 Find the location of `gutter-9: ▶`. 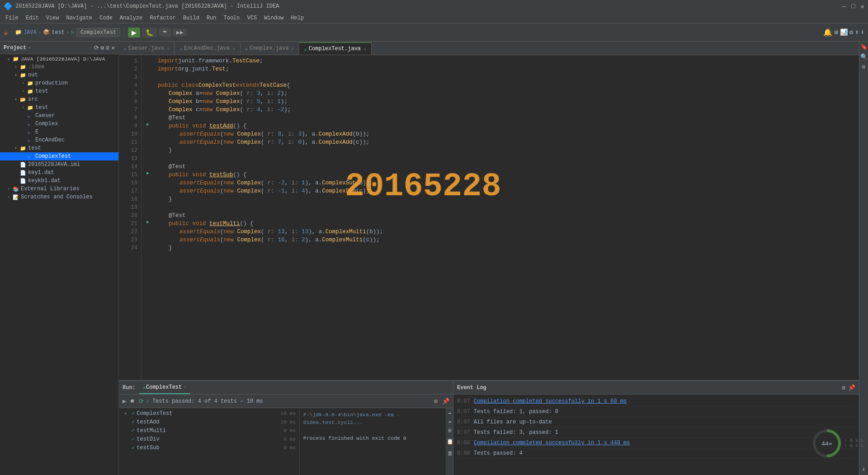

gutter-9: ▶ is located at coordinates (148, 124).